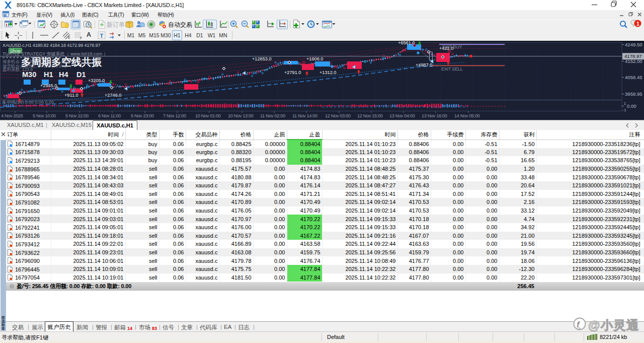 The height and width of the screenshot is (343, 644). What do you see at coordinates (12, 116) in the screenshot?
I see `svg-text: 4 Nov 2025` at bounding box center [12, 116].